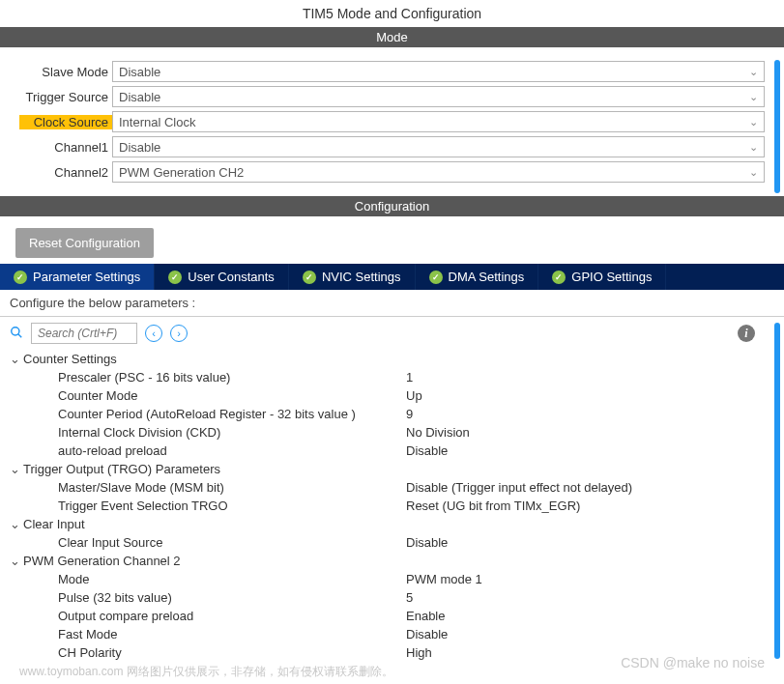 This screenshot has height=684, width=784. What do you see at coordinates (232, 450) in the screenshot?
I see `param-label: auto-reload preload` at bounding box center [232, 450].